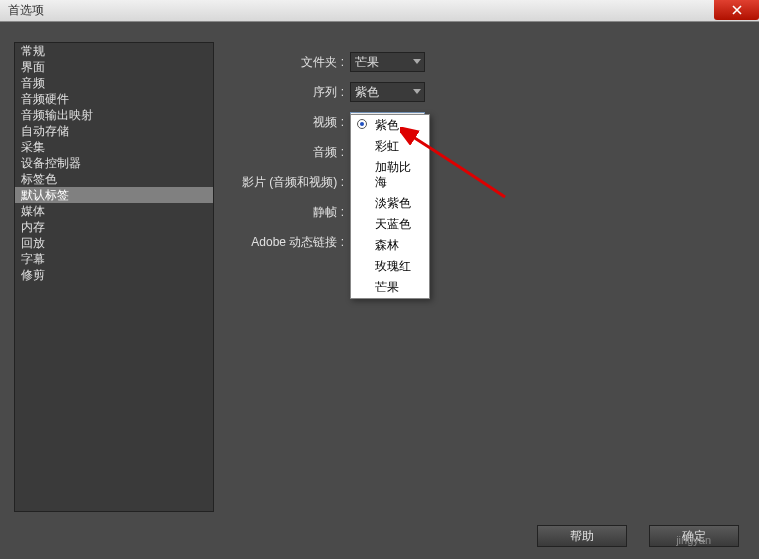 Image resolution: width=759 pixels, height=559 pixels. I want to click on form-row: 序列 :紫色, so click(484, 92).